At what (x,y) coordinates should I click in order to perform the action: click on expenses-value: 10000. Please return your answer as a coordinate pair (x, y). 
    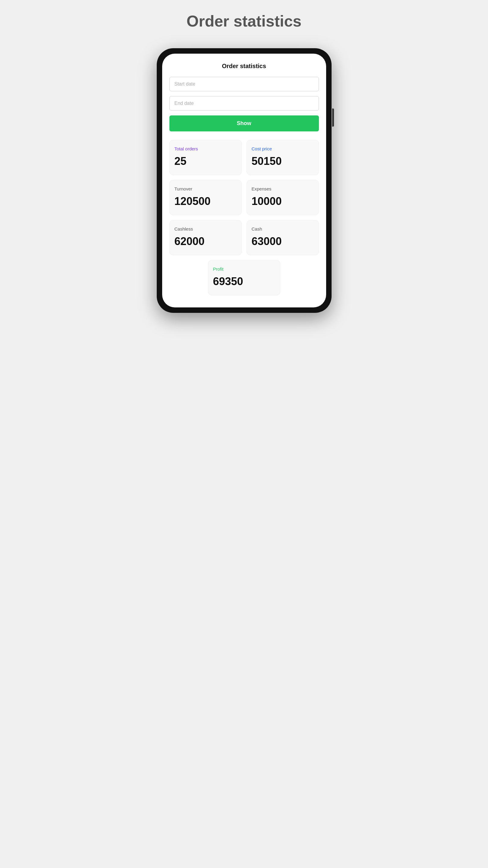
    Looking at the image, I should click on (267, 202).